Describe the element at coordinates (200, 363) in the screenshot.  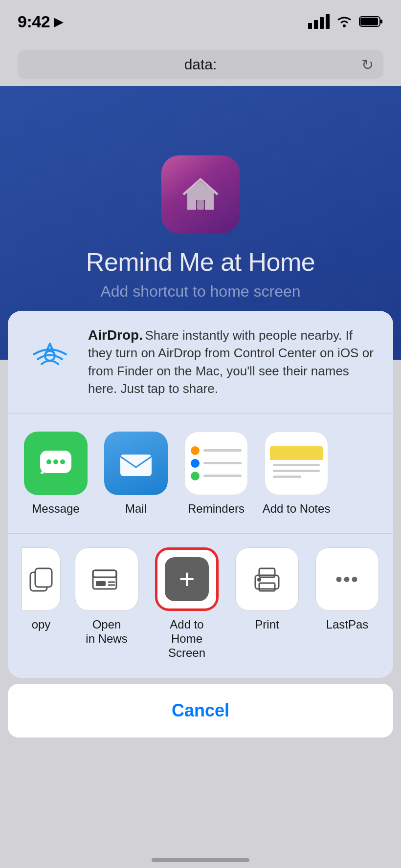
I see `airdrop-section: AirDrop. Share instantly with people nea…` at that location.